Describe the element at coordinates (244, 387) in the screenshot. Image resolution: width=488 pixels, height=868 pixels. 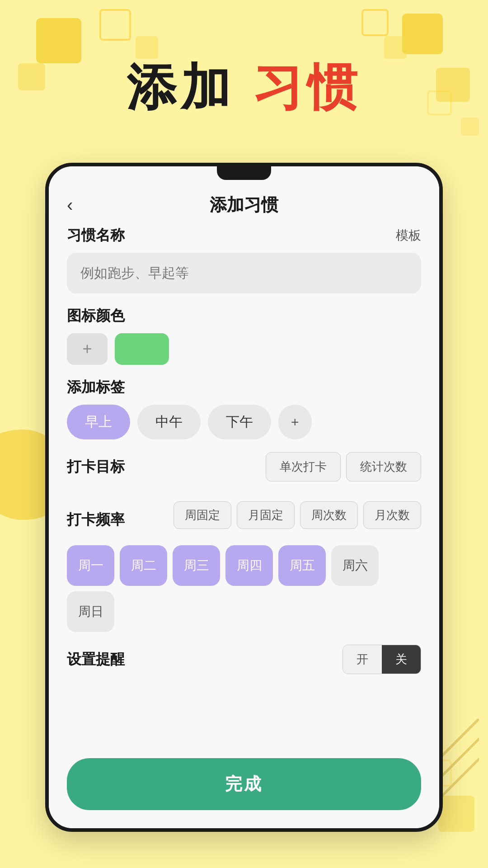
I see `tags-header: 添加标签` at that location.